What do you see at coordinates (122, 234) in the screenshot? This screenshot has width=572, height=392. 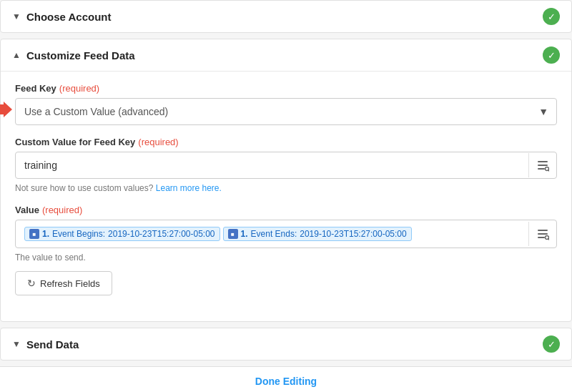 I see `event-begins-chip: ■ 1. Event Begins: 2019-10-23T15:27:00-0…` at bounding box center [122, 234].